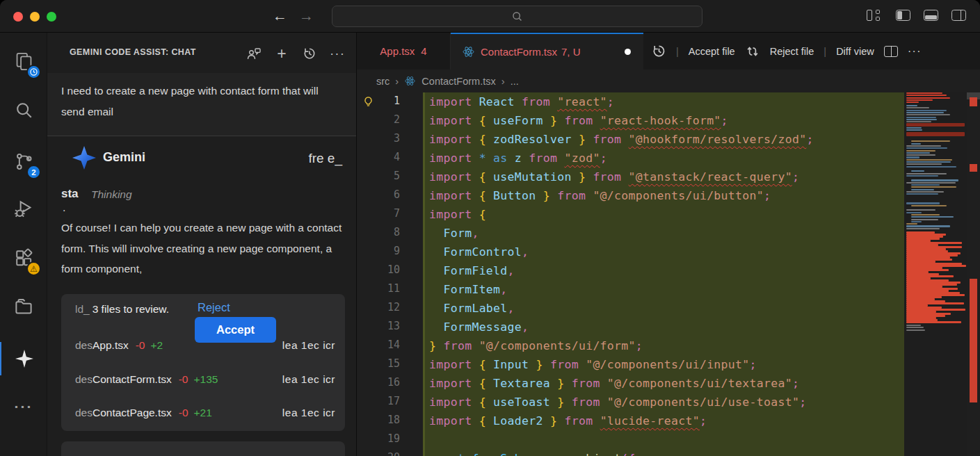 This screenshot has height=456, width=980. What do you see at coordinates (665, 158) in the screenshot?
I see `code-line: import * as z from "zod";` at bounding box center [665, 158].